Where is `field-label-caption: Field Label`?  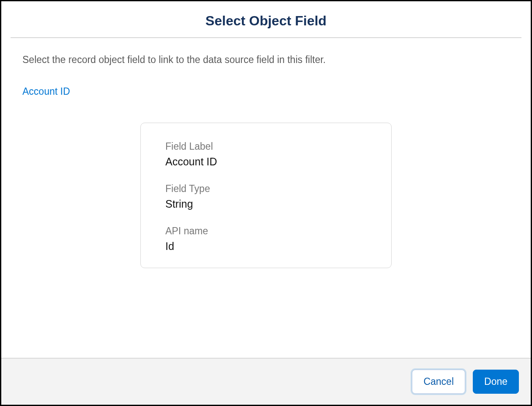
field-label-caption: Field Label is located at coordinates (266, 146).